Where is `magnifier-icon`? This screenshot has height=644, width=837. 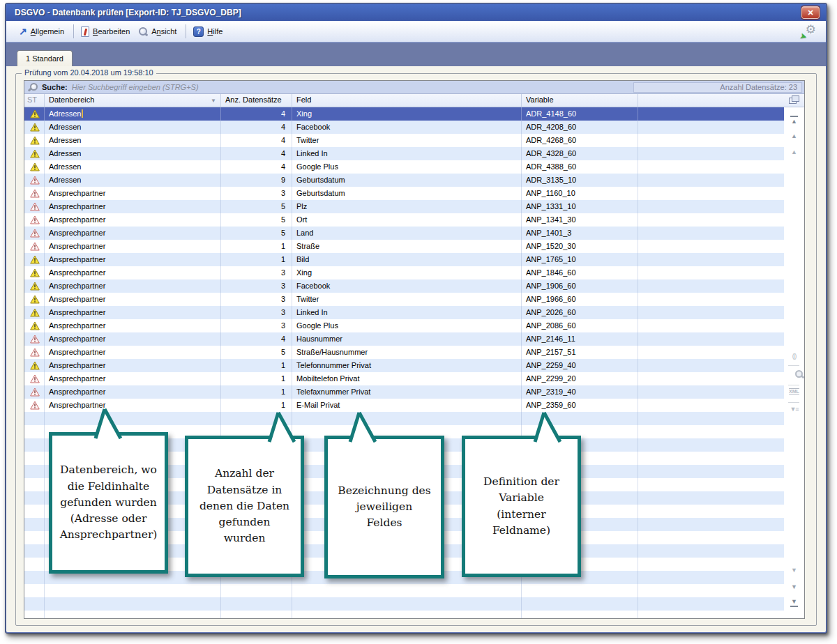
magnifier-icon is located at coordinates (142, 32).